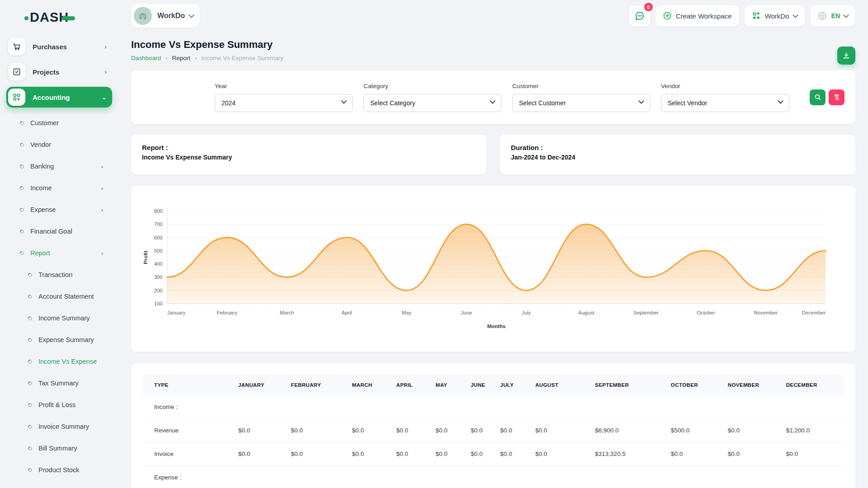 The width and height of the screenshot is (868, 488). I want to click on sidebar-item-tax-summary: Tax Summary, so click(59, 383).